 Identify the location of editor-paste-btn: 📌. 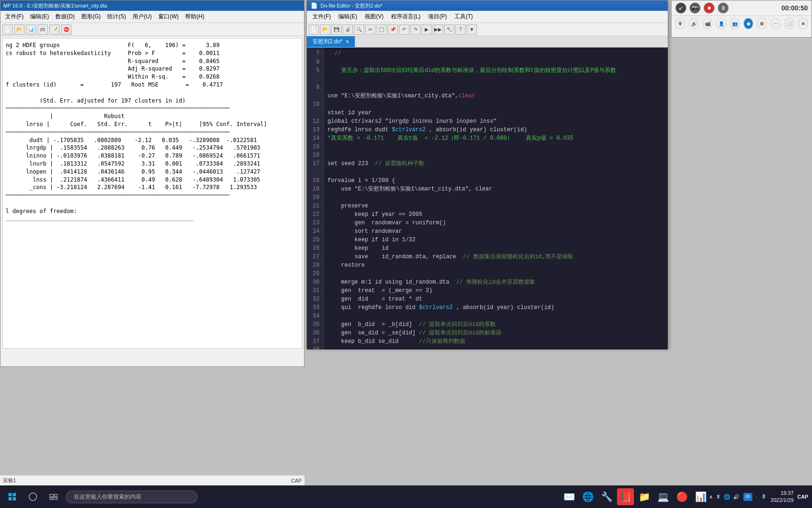
(393, 30).